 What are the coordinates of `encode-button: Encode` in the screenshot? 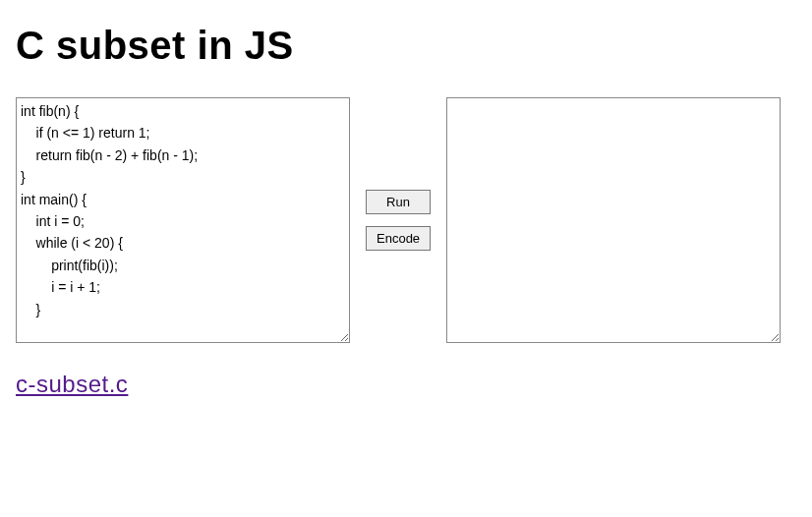 It's located at (398, 238).